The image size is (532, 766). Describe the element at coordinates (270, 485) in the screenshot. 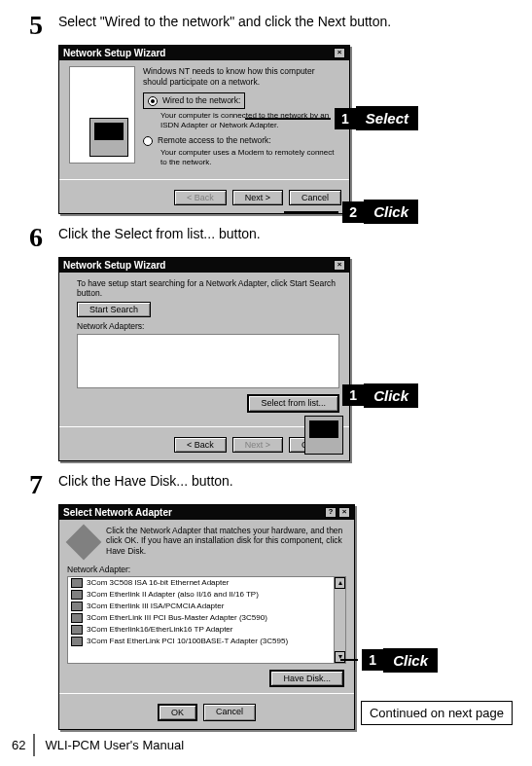

I see `step-7: 7 Click the Have Disk... button.` at that location.